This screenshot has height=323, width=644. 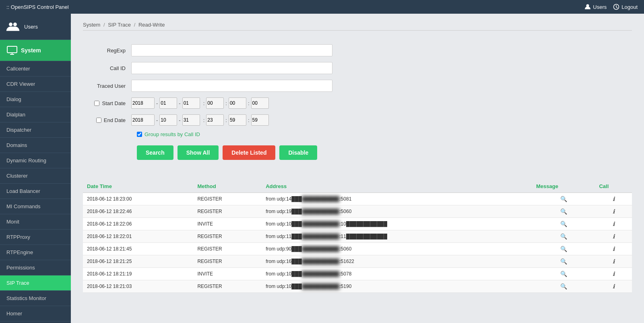 What do you see at coordinates (35, 314) in the screenshot?
I see `sidebar-item-homer: Homer` at bounding box center [35, 314].